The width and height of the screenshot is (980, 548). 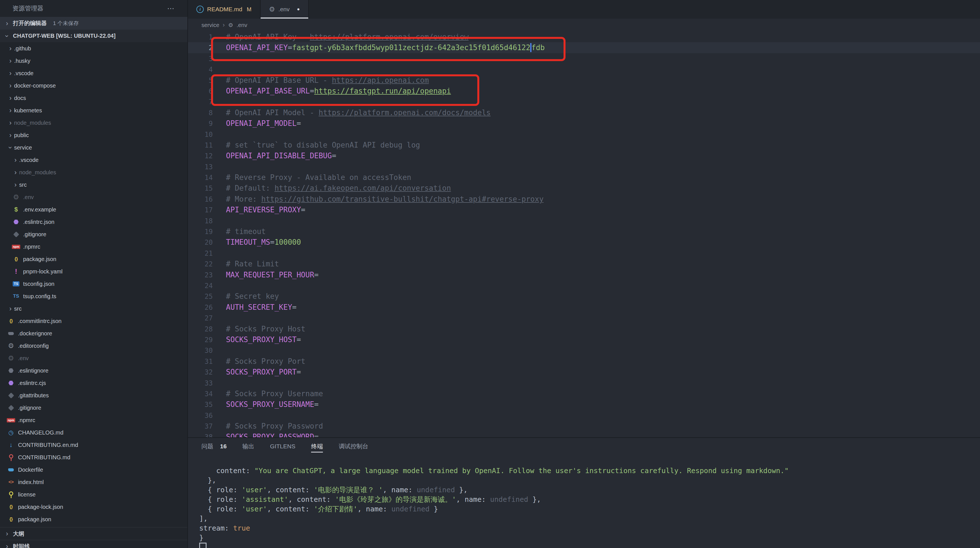 I want to click on tab-env: ⚙ .env ●, so click(x=285, y=9).